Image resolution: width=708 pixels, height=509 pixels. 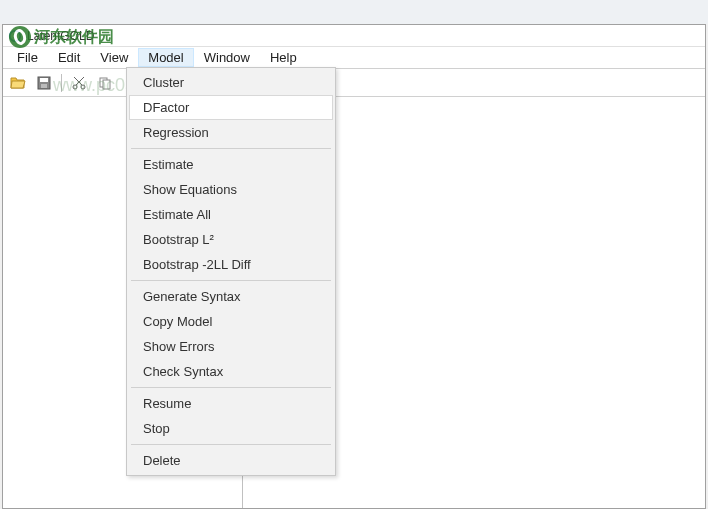 What do you see at coordinates (231, 346) in the screenshot?
I see `menu-item-show-errors: Show Errors` at bounding box center [231, 346].